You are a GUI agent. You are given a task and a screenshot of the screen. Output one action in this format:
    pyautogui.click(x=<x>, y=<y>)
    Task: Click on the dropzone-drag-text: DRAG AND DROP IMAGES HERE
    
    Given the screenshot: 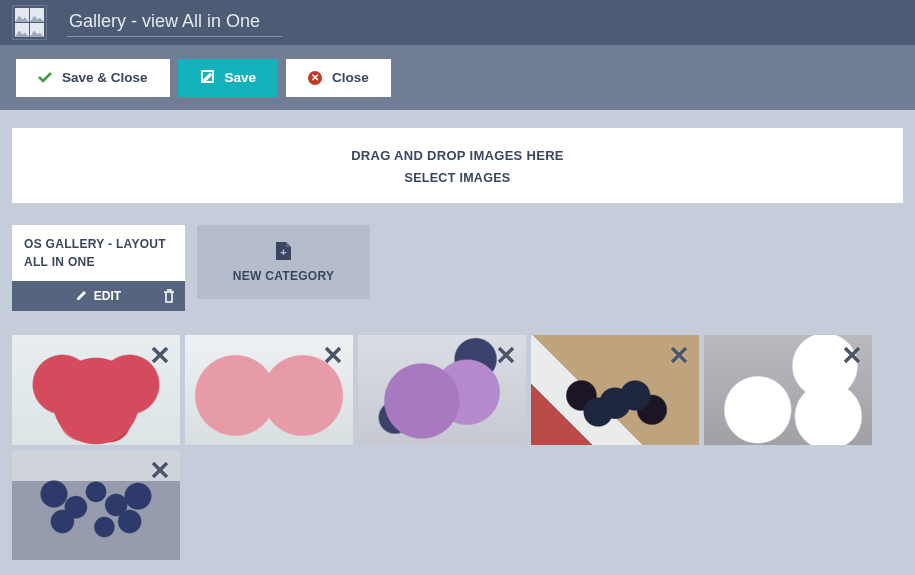 What is the action you would take?
    pyautogui.click(x=458, y=156)
    